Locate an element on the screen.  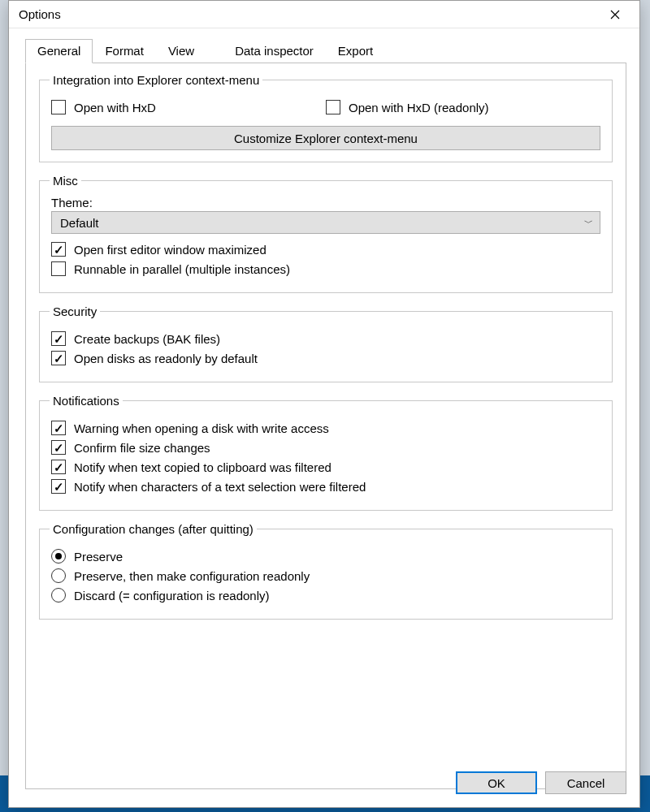
checkbox-open-maximized is located at coordinates (58, 249).